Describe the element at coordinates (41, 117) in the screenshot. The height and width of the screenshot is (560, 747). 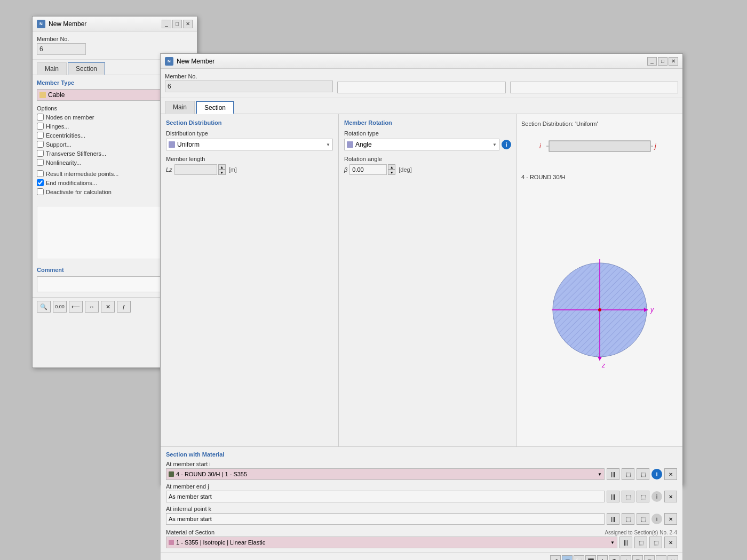
I see `bg-option-nodes-cb` at that location.